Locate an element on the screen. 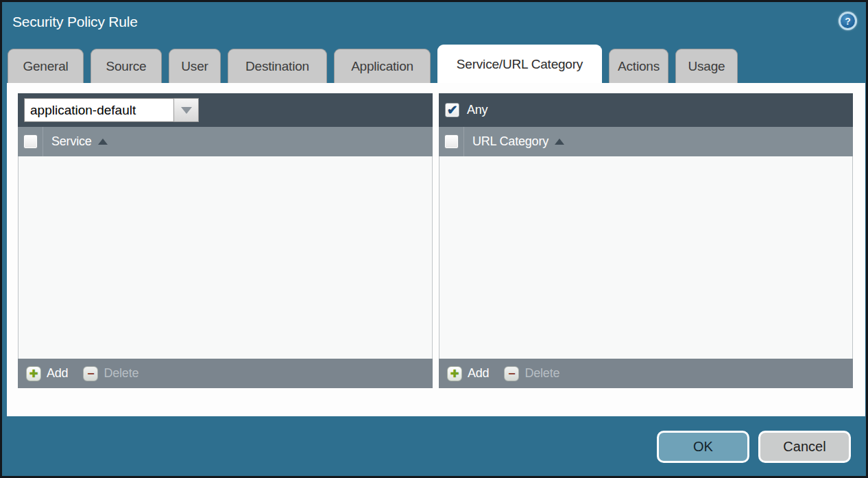  cancel-button: Cancel is located at coordinates (805, 447).